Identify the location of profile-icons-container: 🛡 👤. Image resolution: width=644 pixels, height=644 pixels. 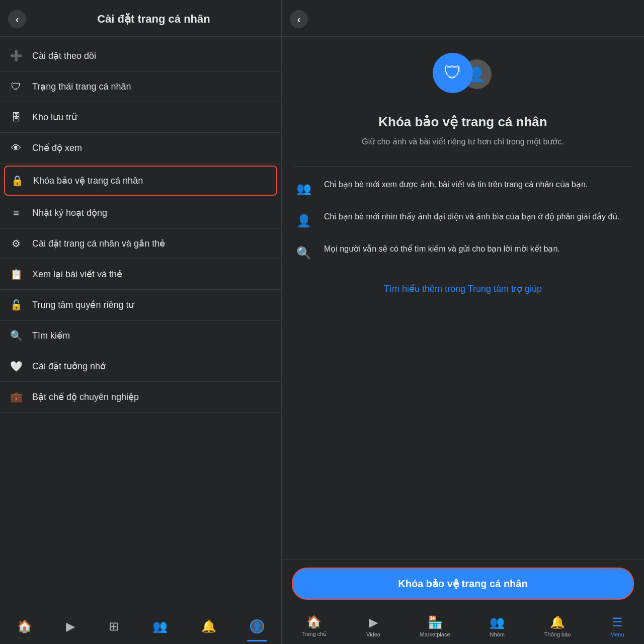
(463, 75).